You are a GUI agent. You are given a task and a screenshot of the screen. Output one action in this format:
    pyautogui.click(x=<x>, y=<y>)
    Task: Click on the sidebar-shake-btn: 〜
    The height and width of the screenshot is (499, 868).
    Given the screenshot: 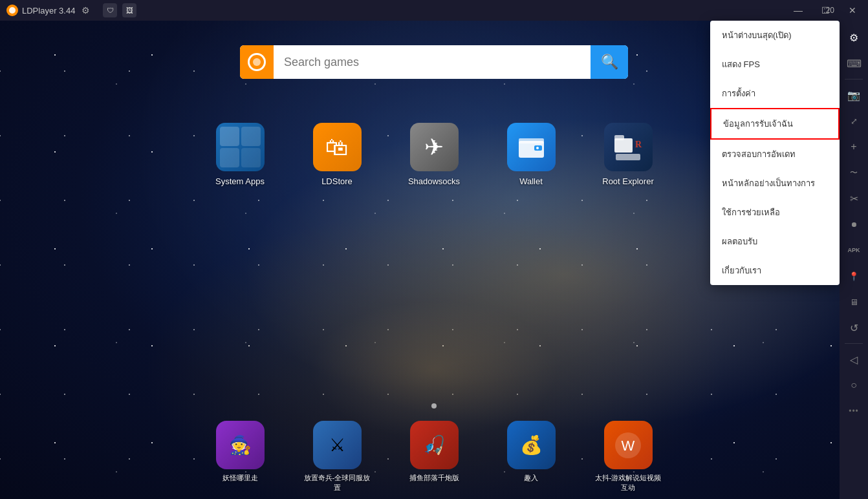 What is the action you would take?
    pyautogui.click(x=854, y=173)
    